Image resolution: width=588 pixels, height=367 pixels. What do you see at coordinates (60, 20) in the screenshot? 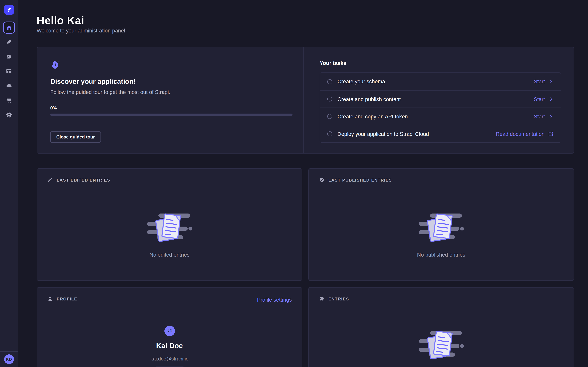
I see `page-title: Hello Kai` at bounding box center [60, 20].